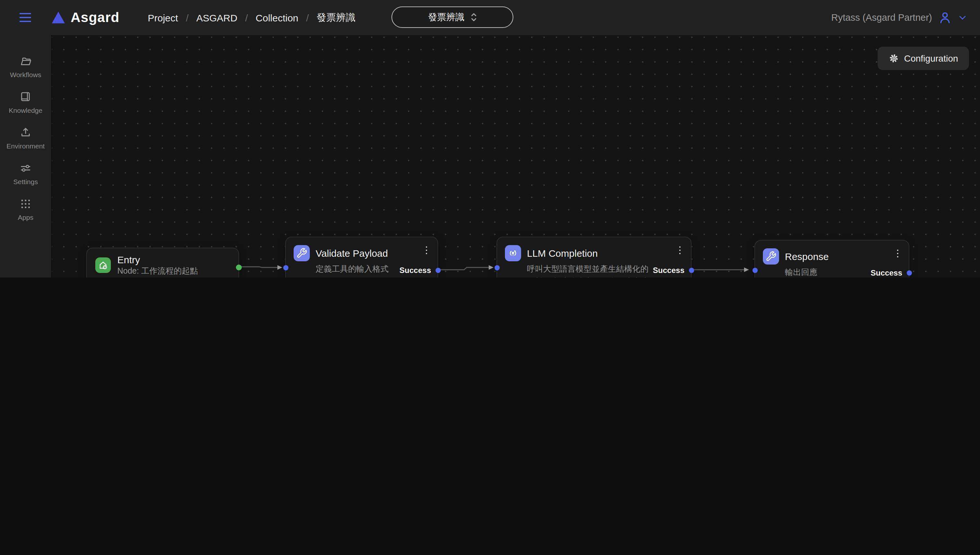  I want to click on node-subtitle: Node: 工作流程的起點, so click(158, 271).